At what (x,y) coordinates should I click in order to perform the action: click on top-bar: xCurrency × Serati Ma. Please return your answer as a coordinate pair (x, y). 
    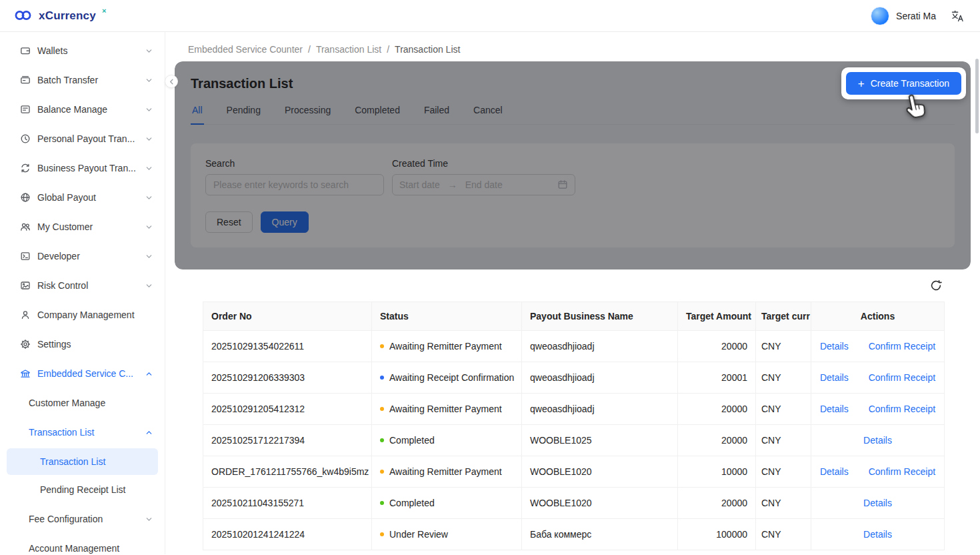
    Looking at the image, I should click on (490, 16).